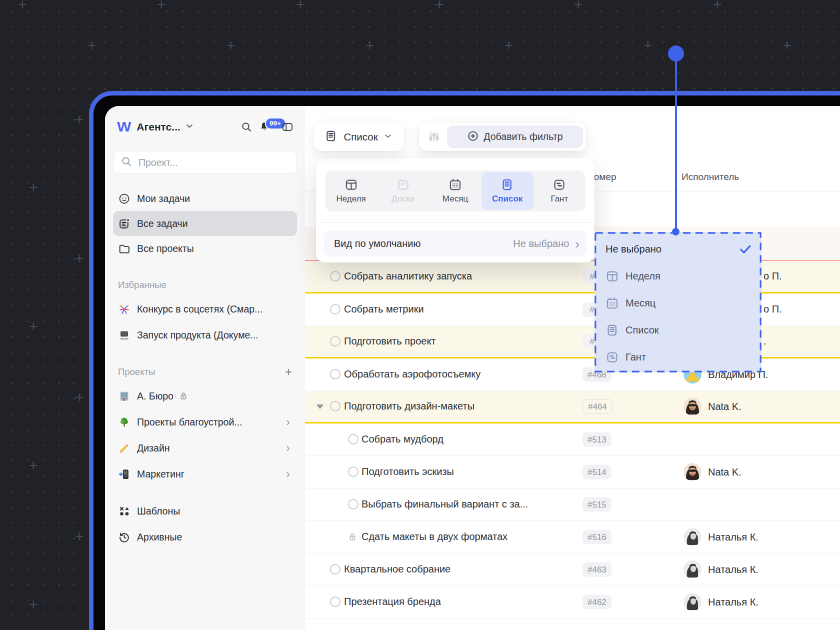 The width and height of the screenshot is (840, 630). What do you see at coordinates (678, 357) in the screenshot?
I see `popup-option-гант: Гант` at bounding box center [678, 357].